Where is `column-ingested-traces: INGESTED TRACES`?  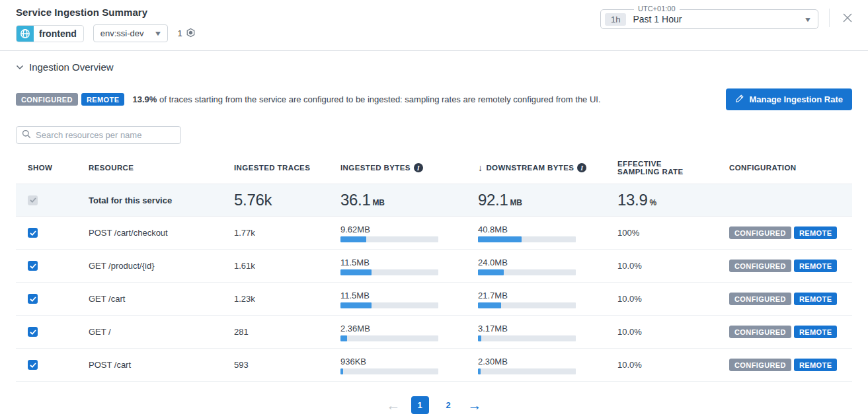
column-ingested-traces: INGESTED TRACES is located at coordinates (287, 168).